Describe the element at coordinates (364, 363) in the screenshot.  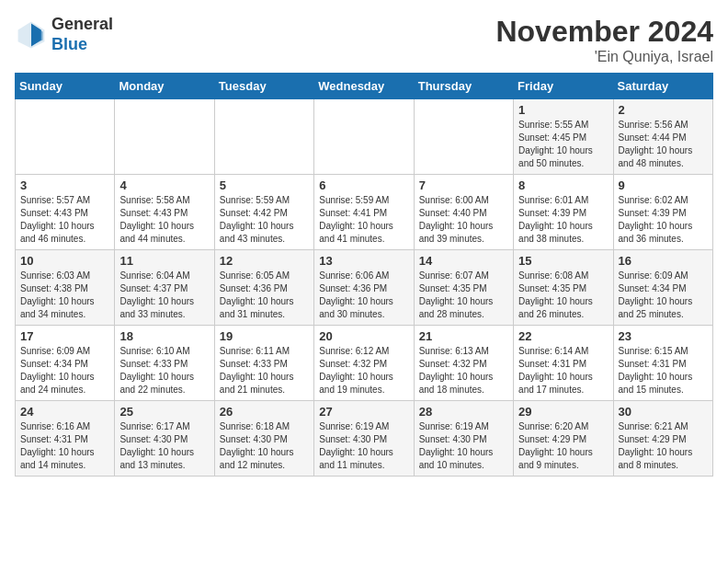
I see `calendar-cell: 20Sunrise: 6:12 AM Sunset: 4:32 PM Dayli…` at that location.